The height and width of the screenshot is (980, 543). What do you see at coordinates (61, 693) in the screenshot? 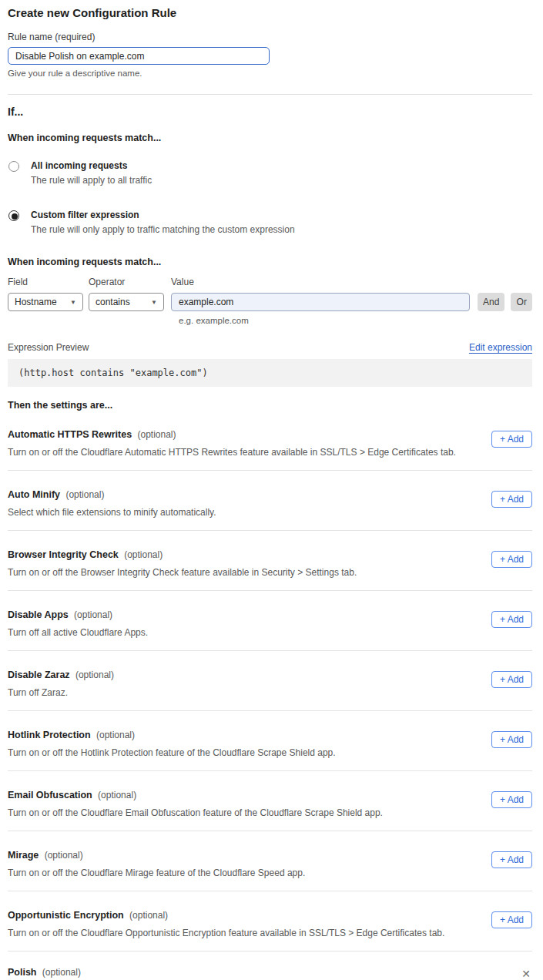
I see `setting-description: Turn off Zaraz.` at bounding box center [61, 693].